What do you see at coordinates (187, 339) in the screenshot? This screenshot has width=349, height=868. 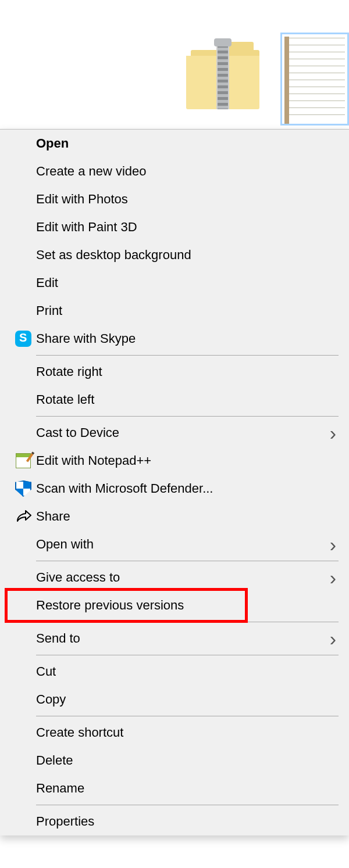 I see `menu-item-label: Share with Skype` at bounding box center [187, 339].